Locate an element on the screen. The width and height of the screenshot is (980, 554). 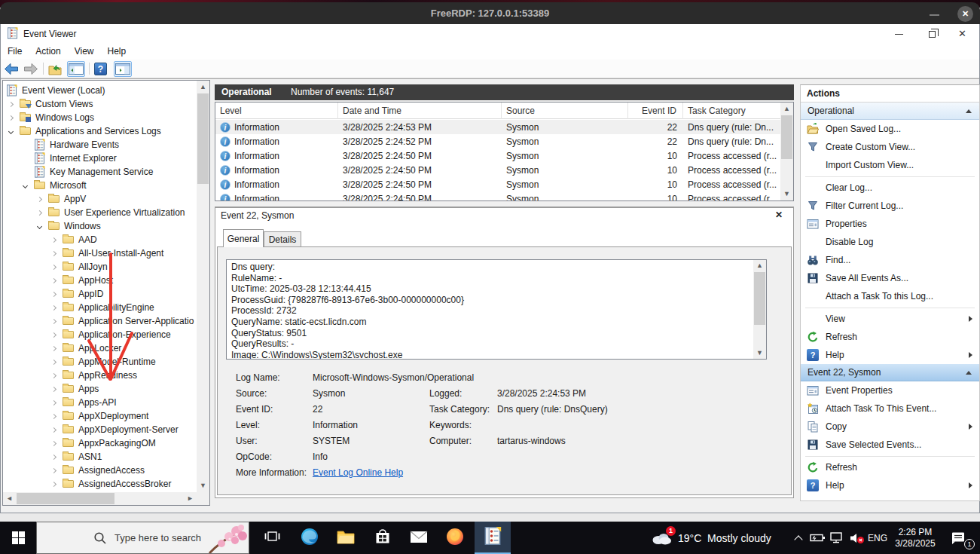
taskbar-edge-button is located at coordinates (310, 538).